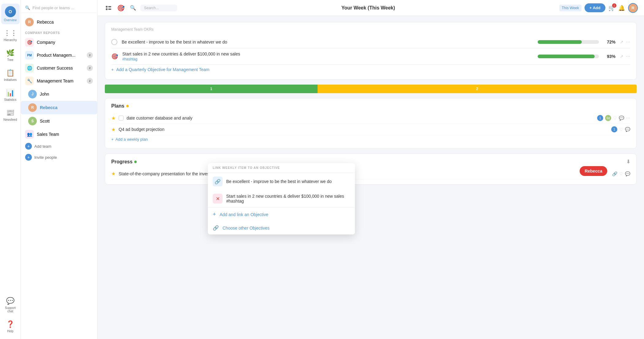 The image size is (644, 339). Describe the element at coordinates (159, 8) in the screenshot. I see `topbar-search-bar: Search...` at that location.